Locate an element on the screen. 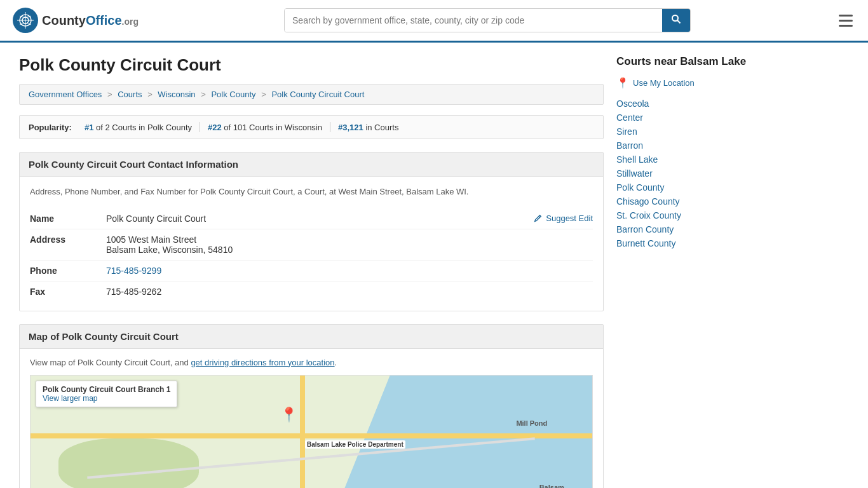 The image size is (868, 488). nearby-court-burnett-county: Burnett County is located at coordinates (646, 243).